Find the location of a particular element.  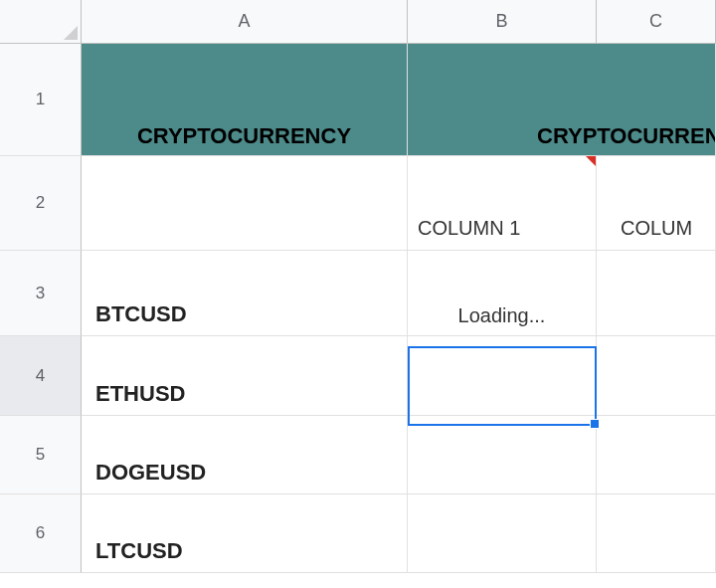

col-header-c: C is located at coordinates (656, 22).